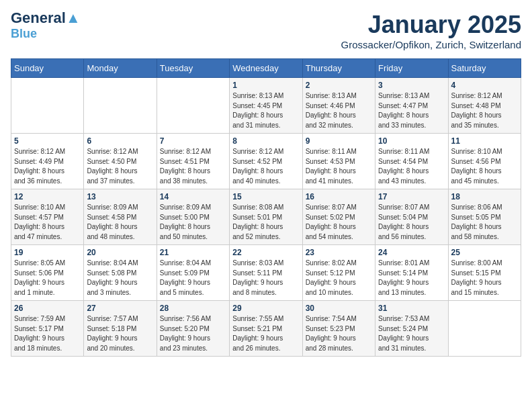  What do you see at coordinates (484, 218) in the screenshot?
I see `calendar-cell: 18Sunrise: 8:06 AM Sunset: 5:05 PM Dayli…` at bounding box center [484, 218].